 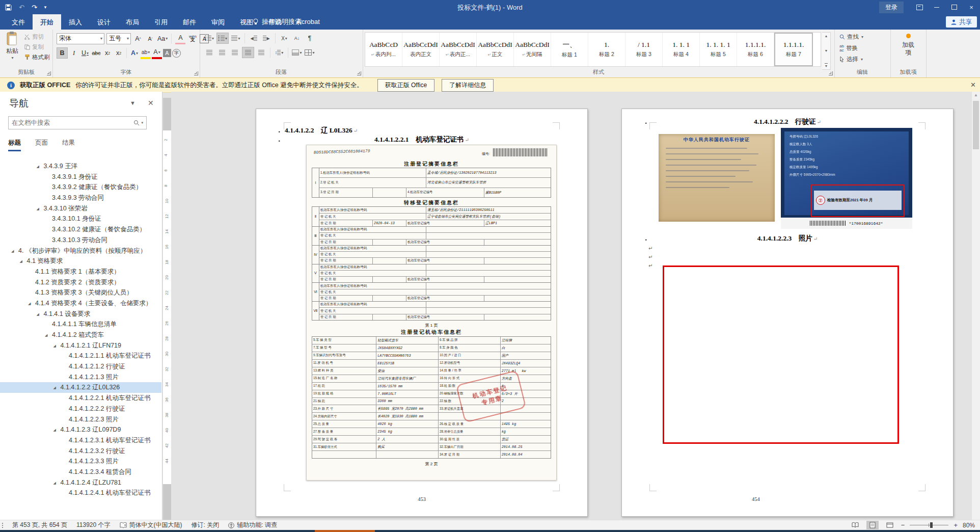 I want to click on nav-item: ◢4.1.4.1.2.3 辽L097D9, so click(x=80, y=430).